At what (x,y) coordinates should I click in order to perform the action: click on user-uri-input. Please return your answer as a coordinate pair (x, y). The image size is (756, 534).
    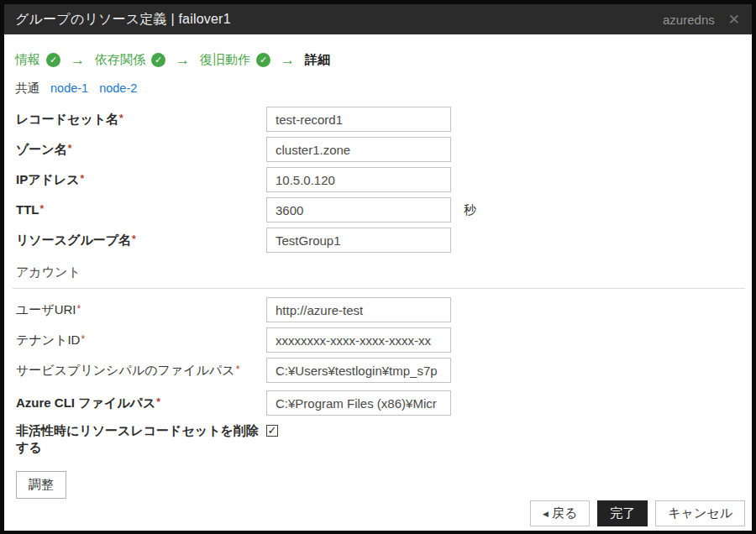
    Looking at the image, I should click on (359, 310).